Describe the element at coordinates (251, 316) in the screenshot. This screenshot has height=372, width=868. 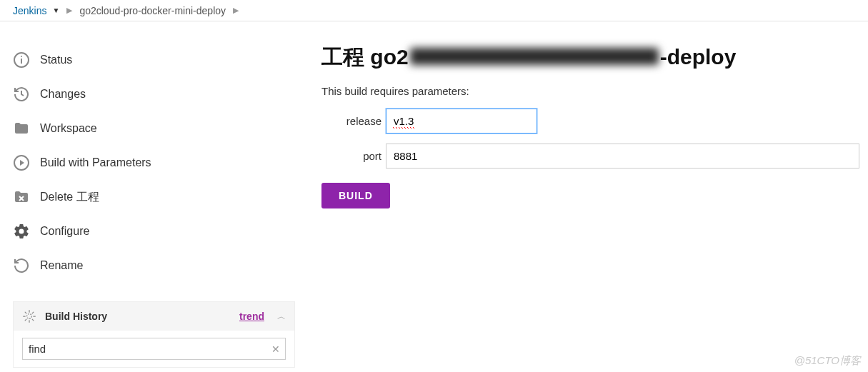
I see `trend-link: trend` at that location.